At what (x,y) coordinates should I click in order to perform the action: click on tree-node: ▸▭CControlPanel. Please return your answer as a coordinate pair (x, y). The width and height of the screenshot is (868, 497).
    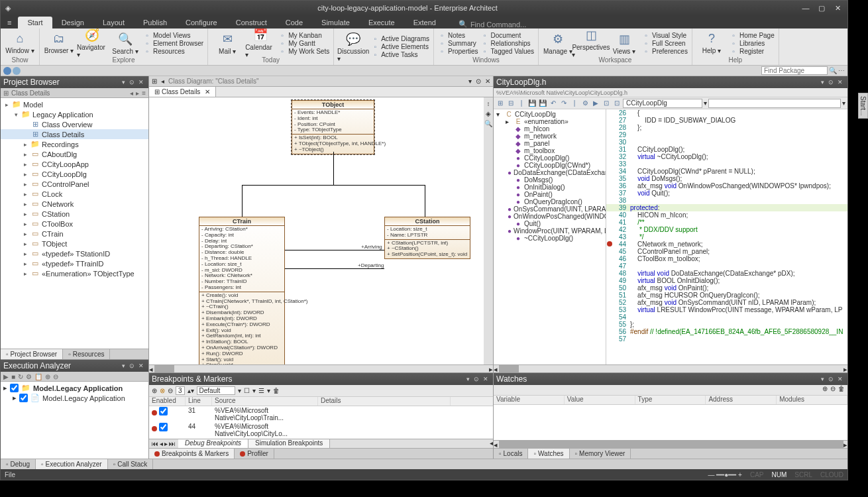
    Looking at the image, I should click on (74, 184).